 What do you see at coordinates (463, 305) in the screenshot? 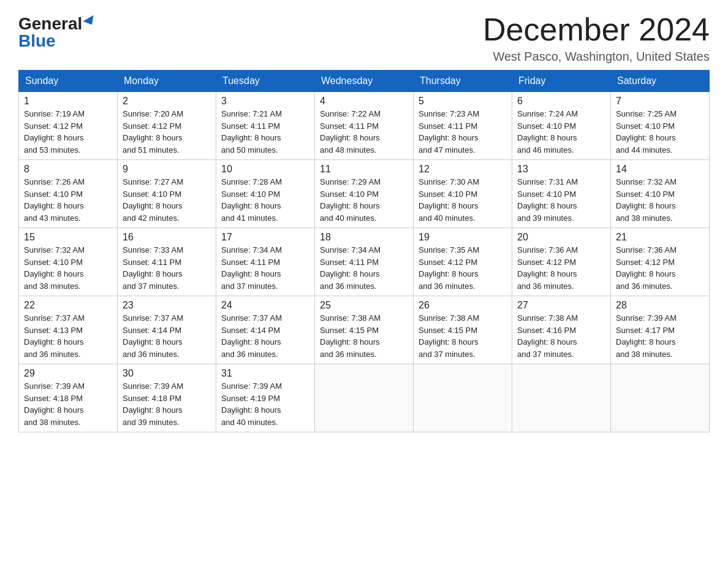
I see `day-number: 26` at bounding box center [463, 305].